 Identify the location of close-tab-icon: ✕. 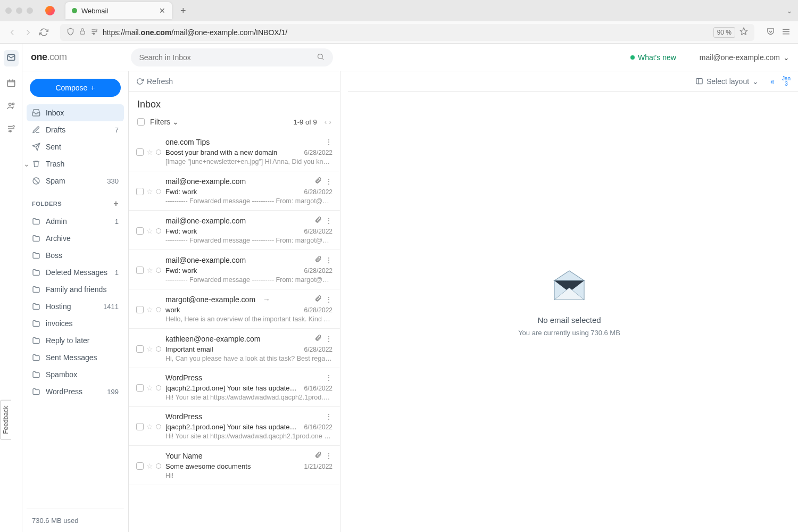
(162, 11).